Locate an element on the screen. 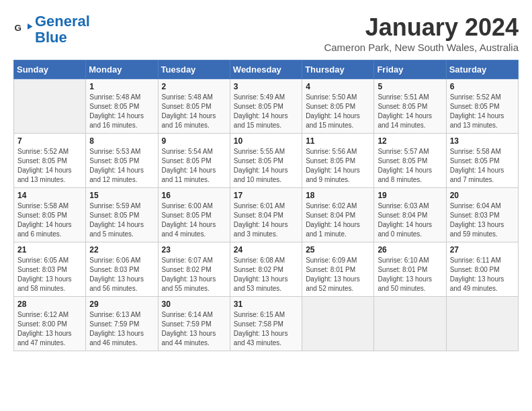 The image size is (532, 411). calendar-week-3: 14Sunrise: 5:58 AM Sunset: 8:05 PM Dayli… is located at coordinates (266, 215).